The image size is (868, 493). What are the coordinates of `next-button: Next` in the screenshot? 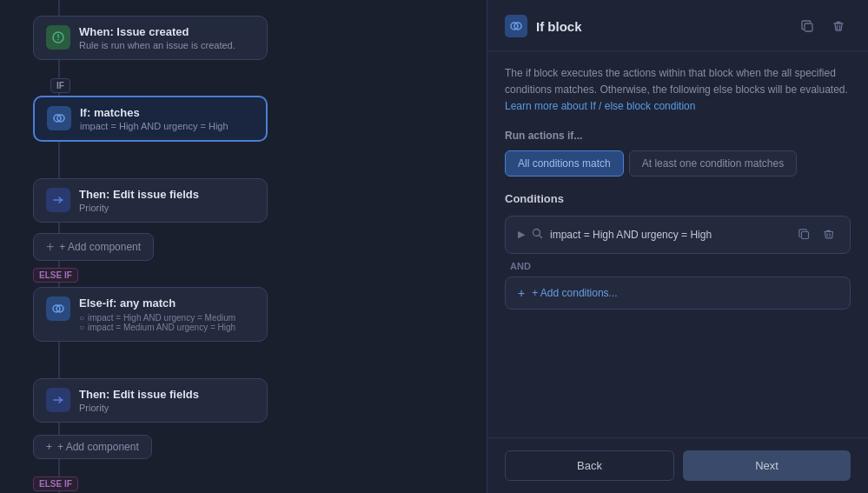 It's located at (766, 466).